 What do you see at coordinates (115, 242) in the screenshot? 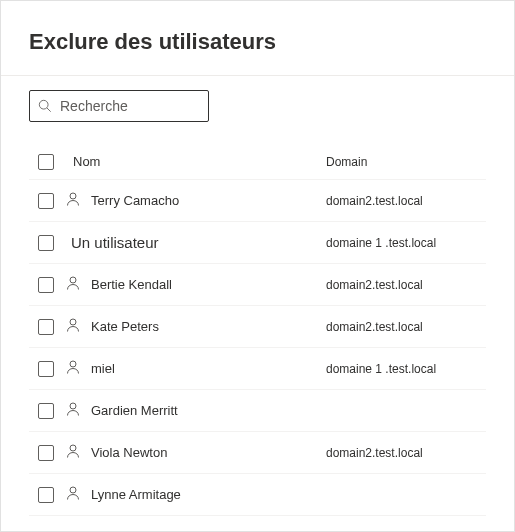
I see `user-name: Un utilisateur` at bounding box center [115, 242].